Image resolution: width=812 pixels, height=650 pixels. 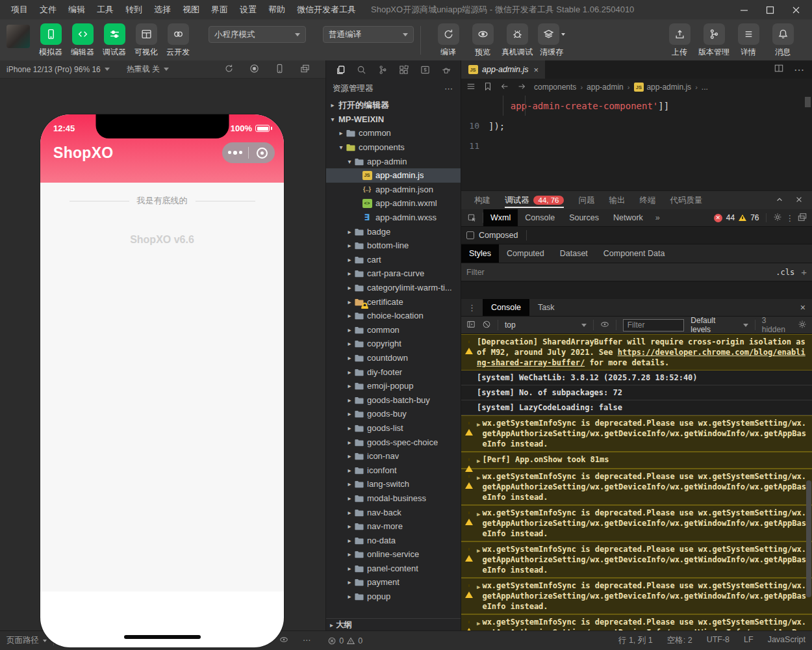 I want to click on debug-tab-1: 调试器44, 76, so click(x=534, y=200).